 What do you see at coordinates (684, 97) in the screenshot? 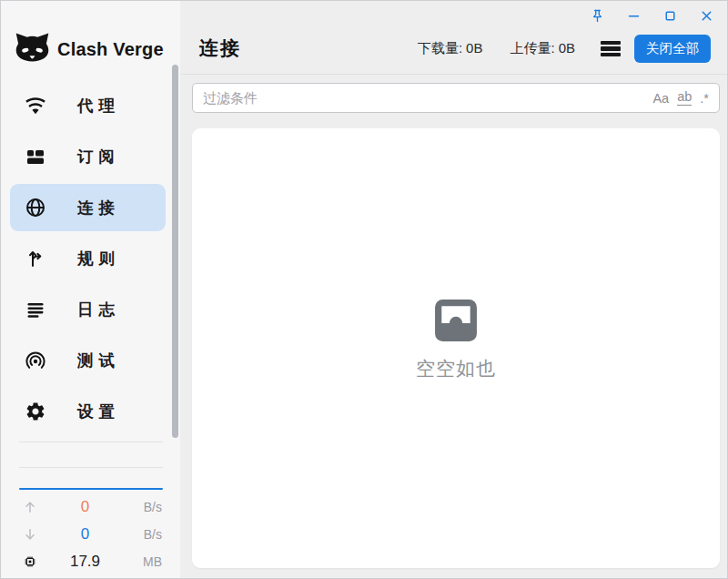
I see `match-whole-word-icon: ab` at bounding box center [684, 97].